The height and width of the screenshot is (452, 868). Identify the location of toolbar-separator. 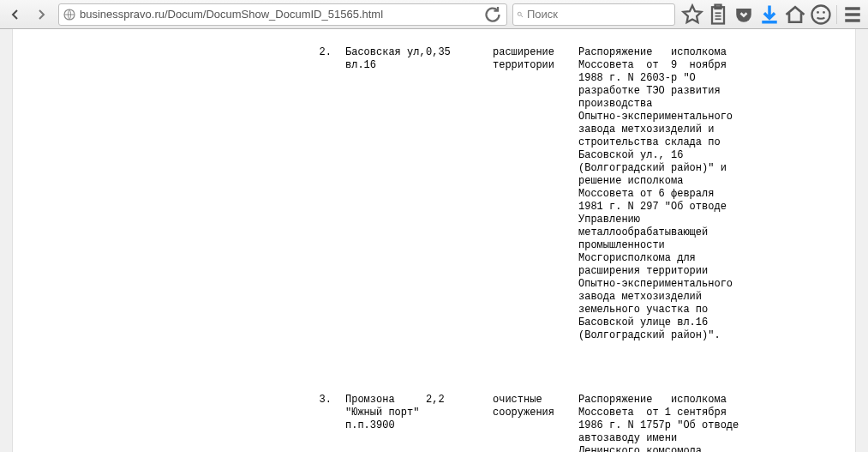
(836, 15).